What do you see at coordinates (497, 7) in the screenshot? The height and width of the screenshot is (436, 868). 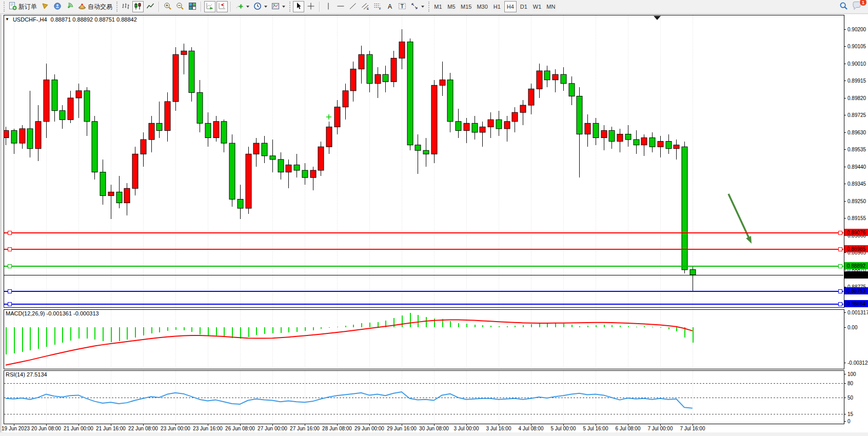 I see `timeframe-button-h1: H1` at bounding box center [497, 7].